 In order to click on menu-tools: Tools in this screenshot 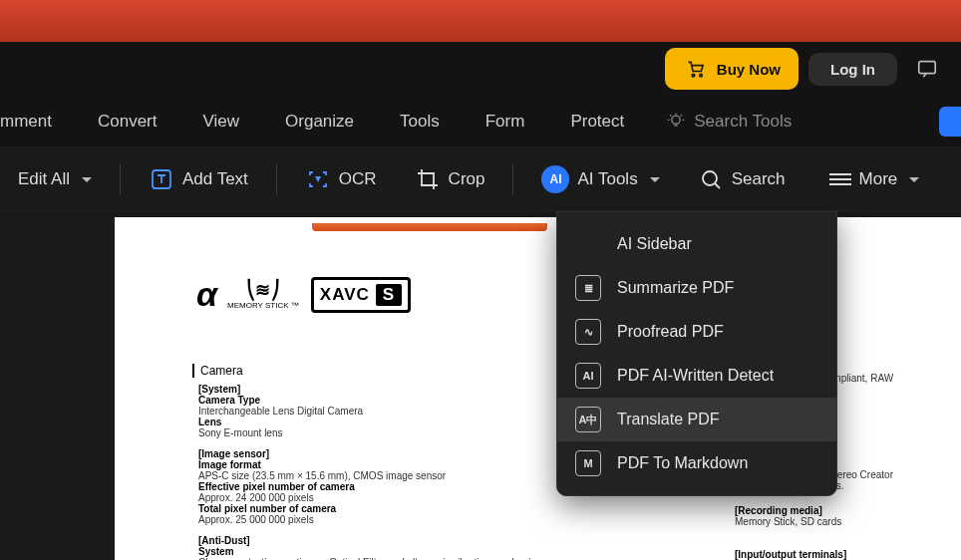, I will do `click(420, 122)`.